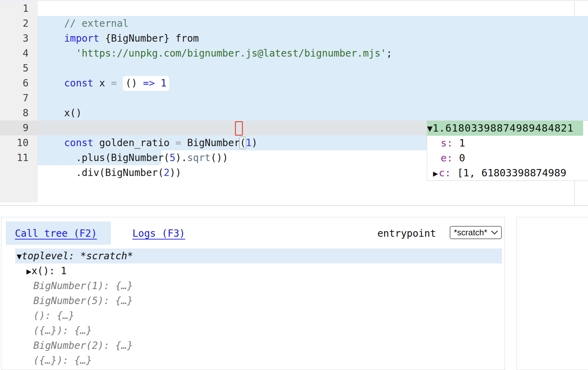 This screenshot has height=370, width=588. Describe the element at coordinates (253, 286) in the screenshot. I see `call-tree-row: BigNumber(1): {…}` at that location.